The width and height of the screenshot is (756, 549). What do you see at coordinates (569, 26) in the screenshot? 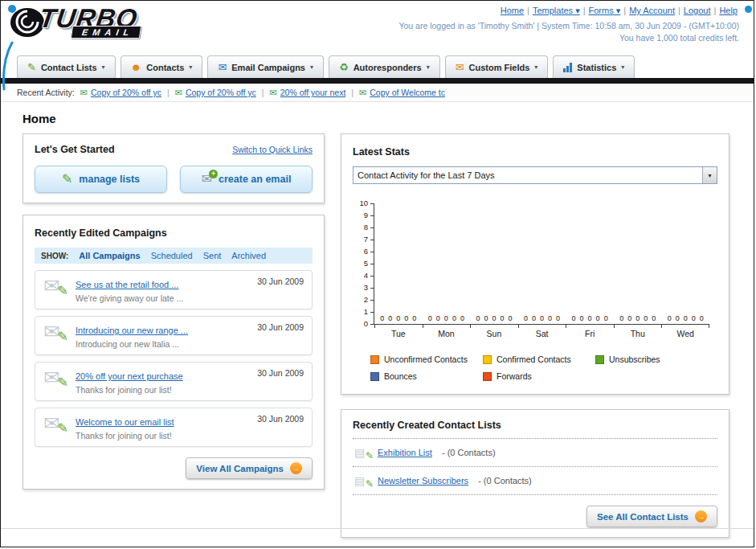
I see `session-info: You are logged in as 'Timothy Smith' | S…` at bounding box center [569, 26].